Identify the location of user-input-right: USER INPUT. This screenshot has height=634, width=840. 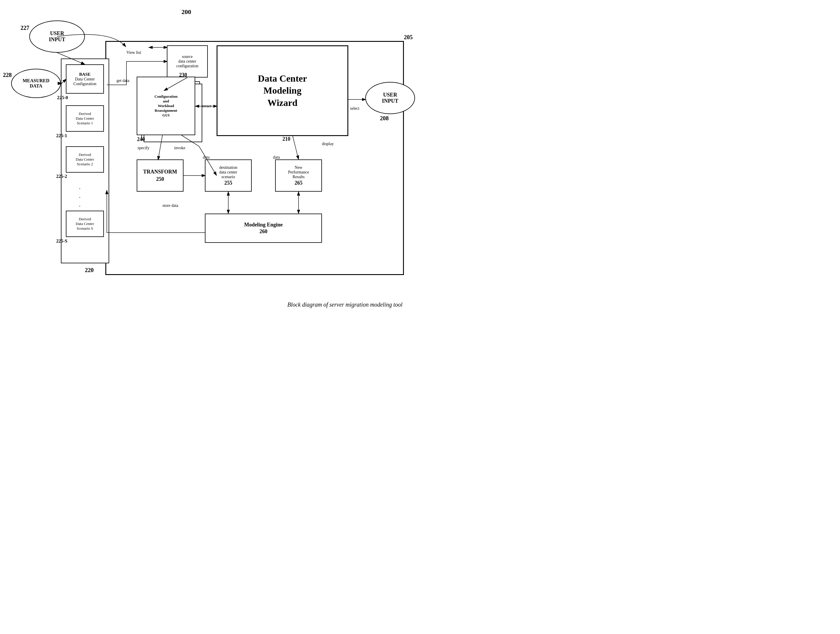
(390, 98).